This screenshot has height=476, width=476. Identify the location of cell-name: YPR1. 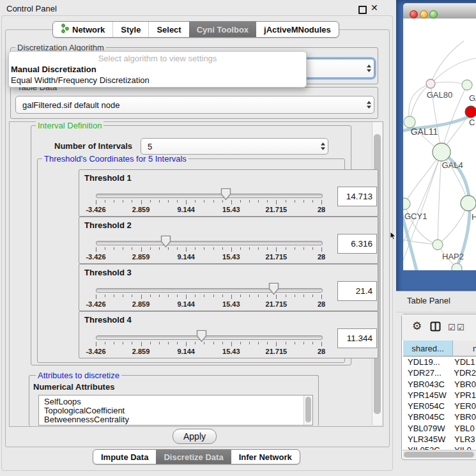
(464, 395).